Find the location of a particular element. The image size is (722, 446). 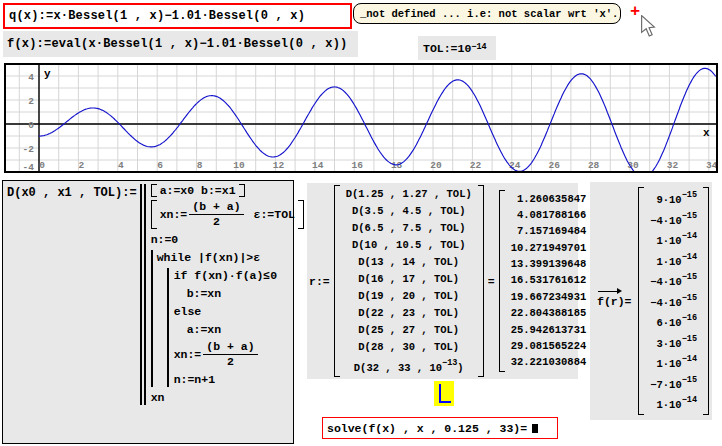

program-init-group: a:=x0 b:=x1 is located at coordinates (228, 190).